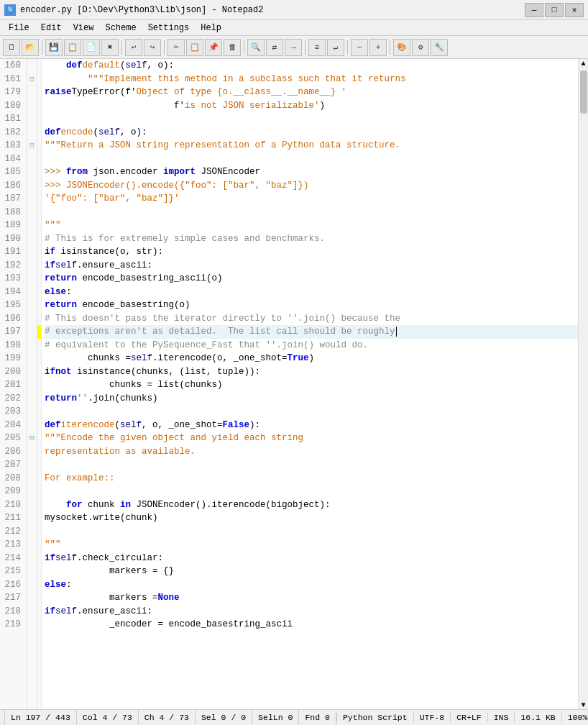 Image resolution: width=588 pixels, height=725 pixels. Describe the element at coordinates (311, 558) in the screenshot. I see `code-line: if self.check_circular:` at that location.